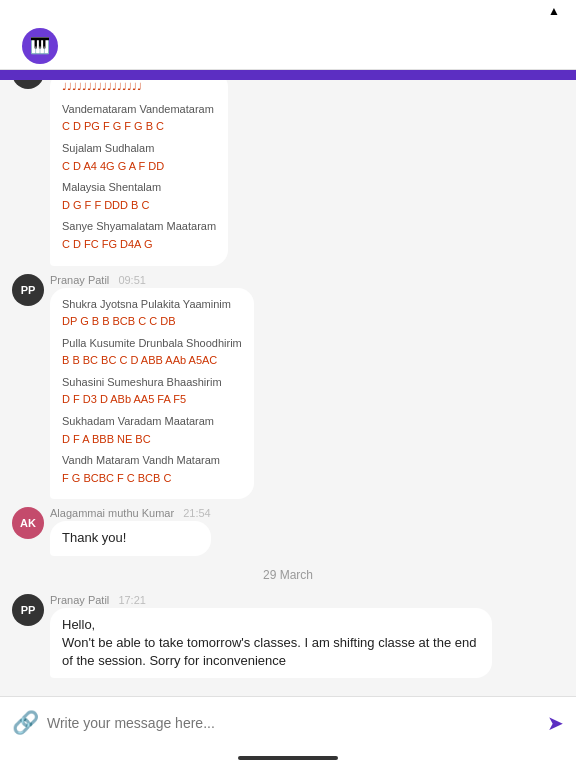  What do you see at coordinates (152, 280) in the screenshot?
I see `sender-name: Pranay Patil 09:51` at bounding box center [152, 280].